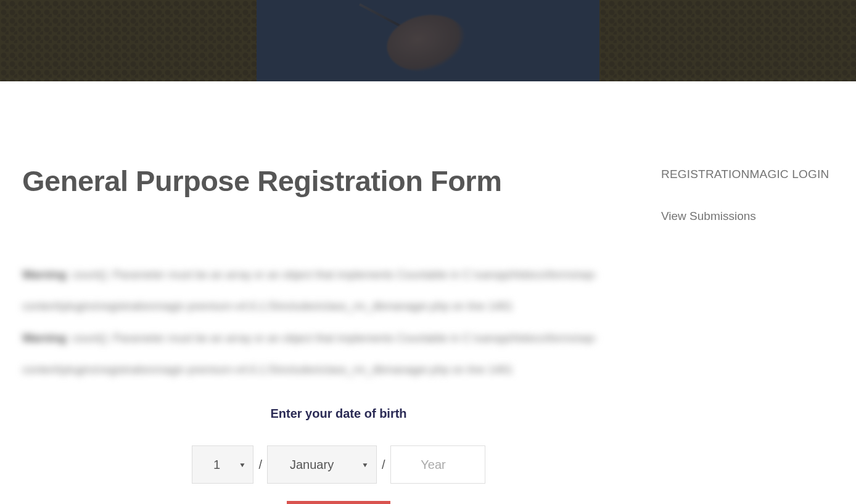 The image size is (856, 504). Describe the element at coordinates (322, 465) in the screenshot. I see `month-select: January` at that location.